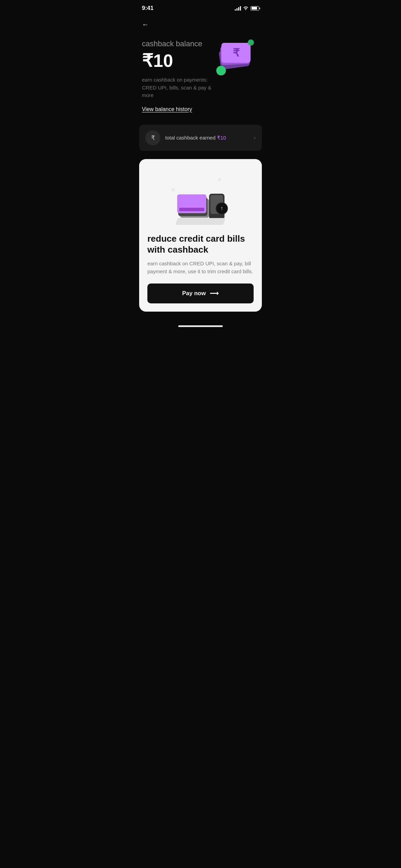 The image size is (401, 868). What do you see at coordinates (236, 53) in the screenshot?
I see `card-layer-1: ₹` at bounding box center [236, 53].